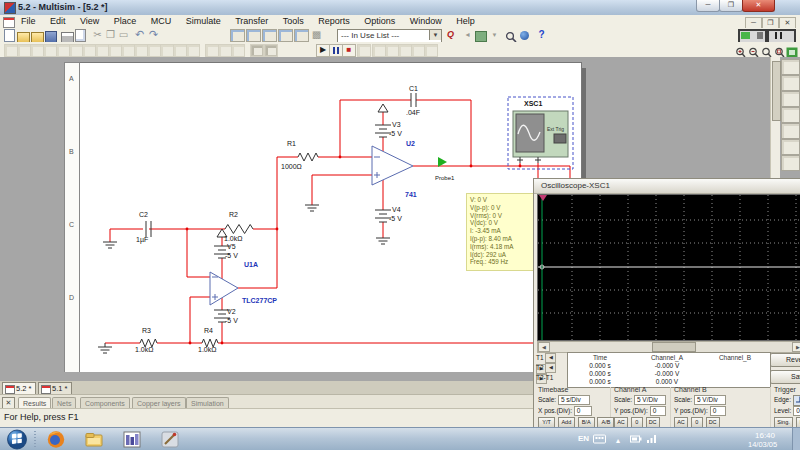 The width and height of the screenshot is (800, 450). Describe the element at coordinates (780, 50) in the screenshot. I see `zoom-fit-icon` at that location.